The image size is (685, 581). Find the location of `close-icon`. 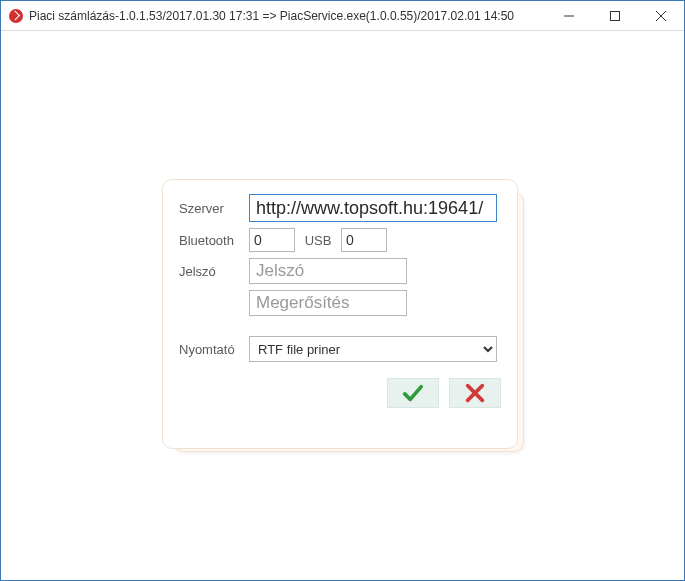

close-icon is located at coordinates (475, 393).